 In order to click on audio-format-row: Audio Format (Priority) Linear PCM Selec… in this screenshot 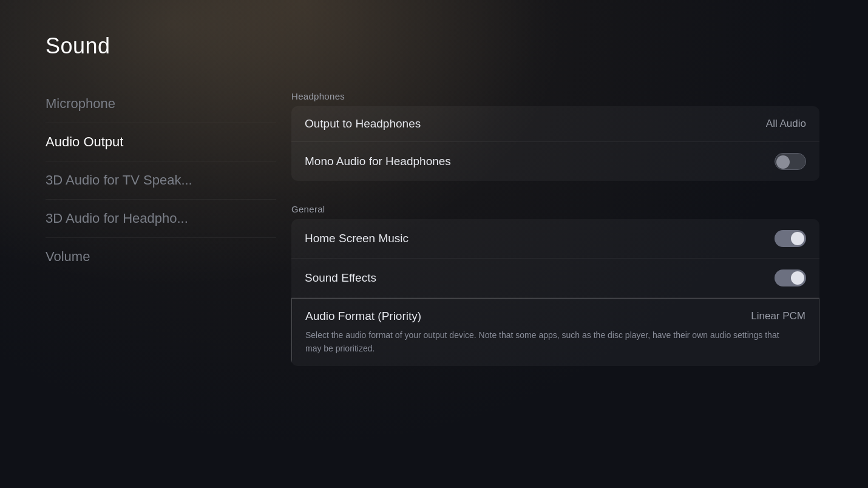, I will do `click(555, 332)`.